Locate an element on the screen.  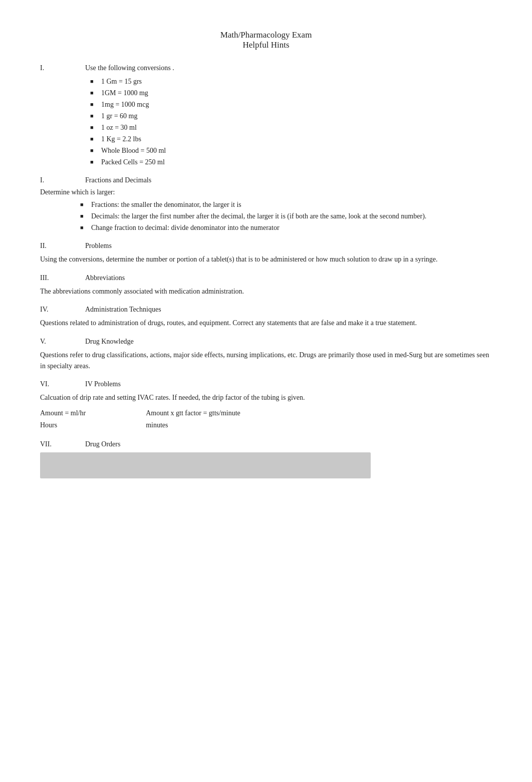
section-fractions: I. Fractions and Decimals Determine whic… is located at coordinates (266, 204).